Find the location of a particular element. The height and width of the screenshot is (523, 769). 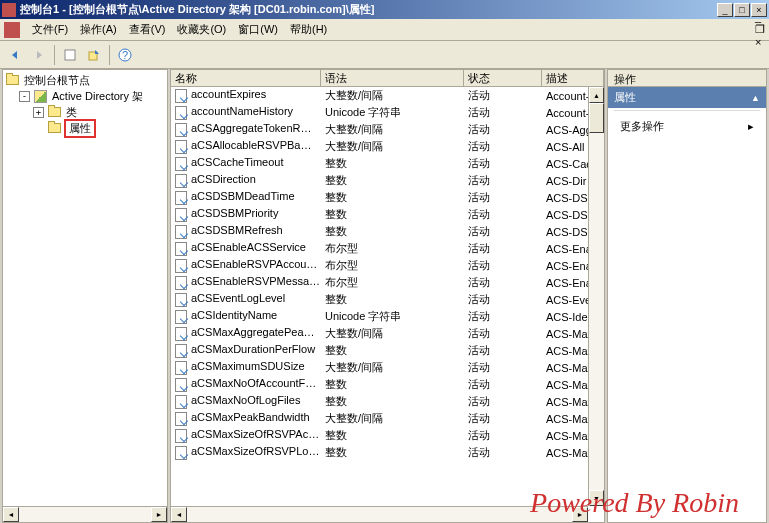

list-hscroll: ◄ ► is located at coordinates (380, 514).